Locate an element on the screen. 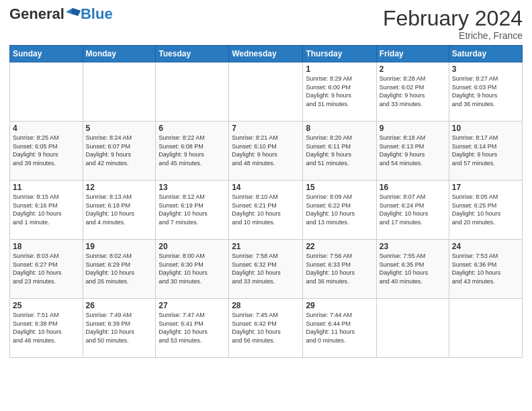  week-row-2: 11Sunrise: 8:15 AM Sunset: 6:16 PM Dayli… is located at coordinates (266, 210).